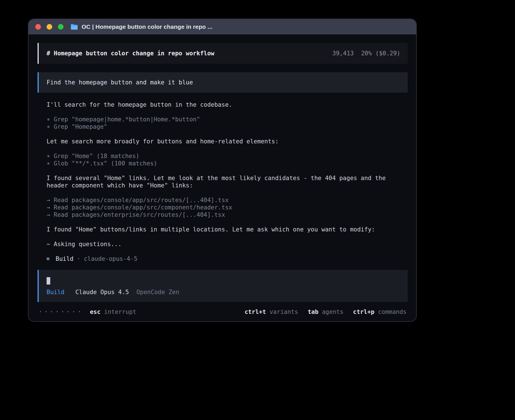  What do you see at coordinates (120, 312) in the screenshot?
I see `interrupt-label: interrupt` at bounding box center [120, 312].